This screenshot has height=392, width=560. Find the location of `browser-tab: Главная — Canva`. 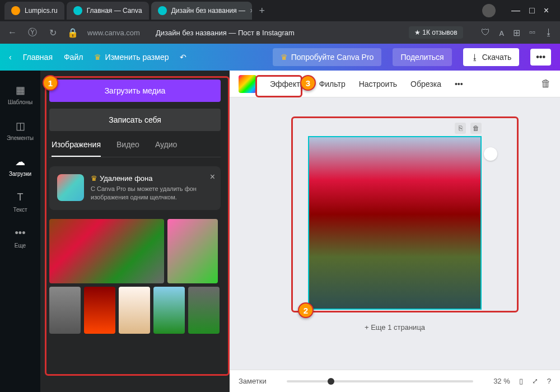

browser-tab: Главная — Canva is located at coordinates (108, 11).